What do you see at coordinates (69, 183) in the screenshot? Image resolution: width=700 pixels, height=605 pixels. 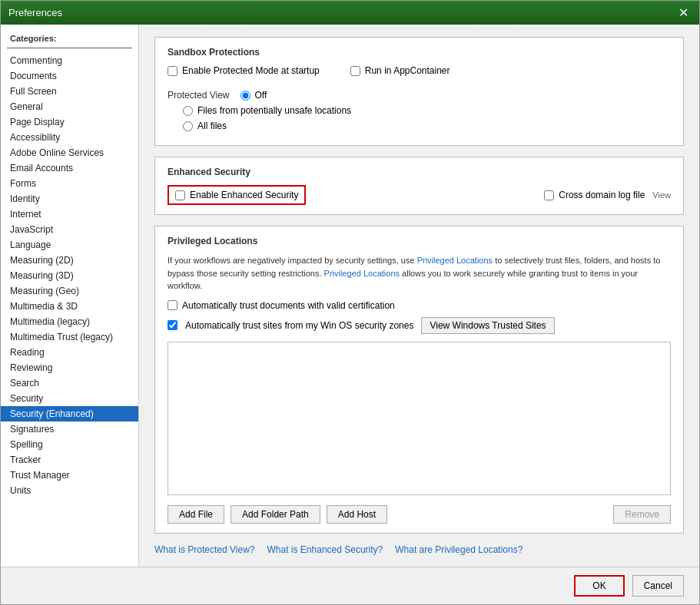 I see `sidebar-item-forms: Forms` at bounding box center [69, 183].